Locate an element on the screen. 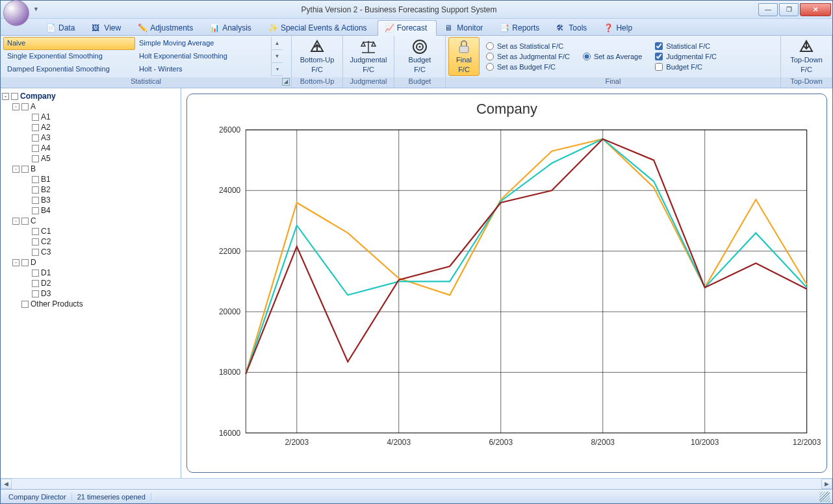 This screenshot has width=833, height=504. tree-node: B3 is located at coordinates (91, 200).